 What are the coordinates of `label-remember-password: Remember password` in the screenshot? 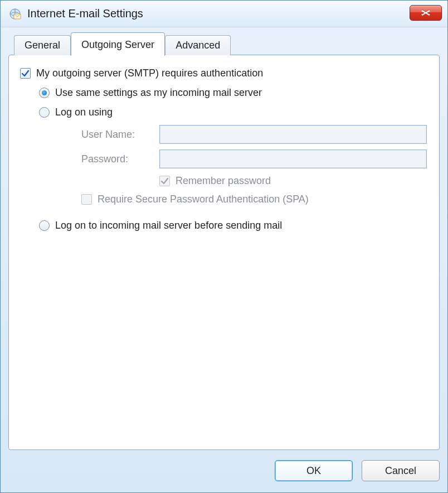 It's located at (223, 181).